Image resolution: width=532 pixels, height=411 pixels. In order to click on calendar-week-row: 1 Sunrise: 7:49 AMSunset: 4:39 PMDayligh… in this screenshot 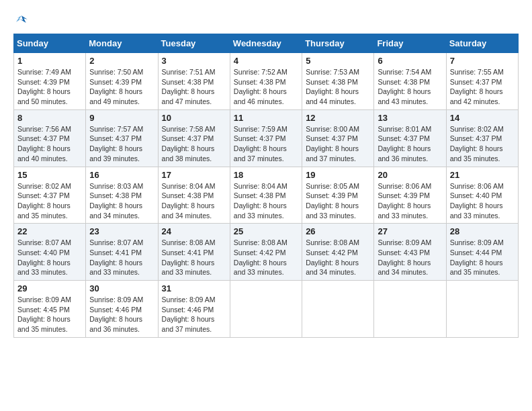, I will do `click(266, 82)`.